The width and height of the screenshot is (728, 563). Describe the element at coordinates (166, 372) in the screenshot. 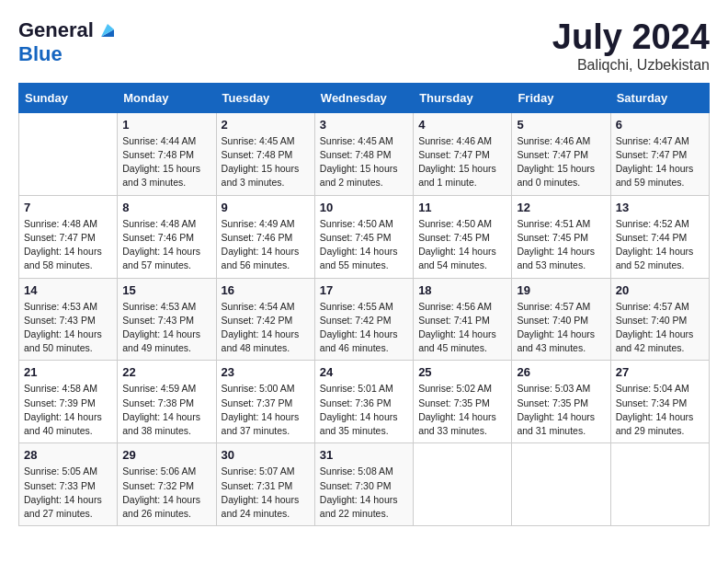

I see `day-number: 22` at that location.